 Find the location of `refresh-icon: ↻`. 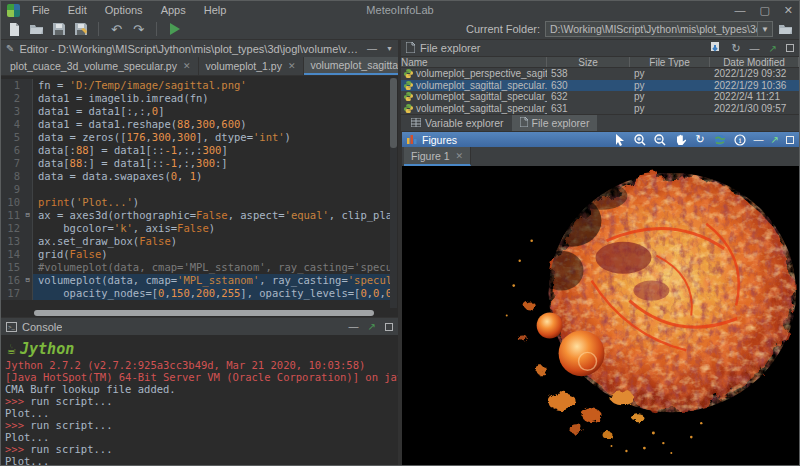

refresh-icon: ↻ is located at coordinates (736, 48).